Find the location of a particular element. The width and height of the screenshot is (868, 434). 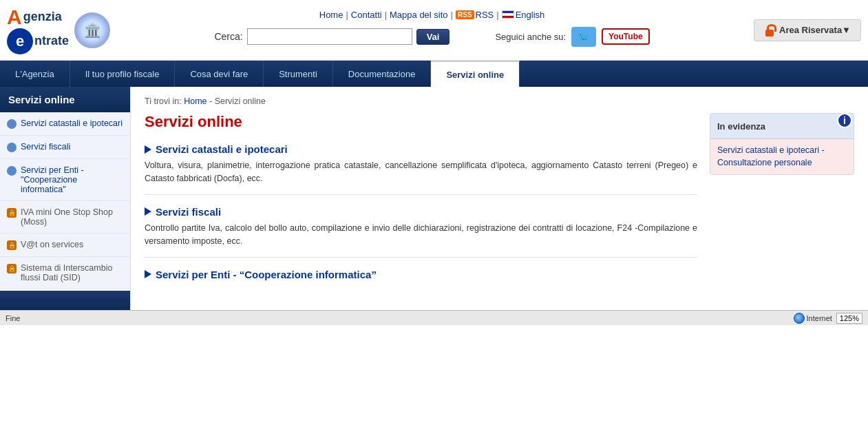

logo-e-icon: e is located at coordinates (20, 41).